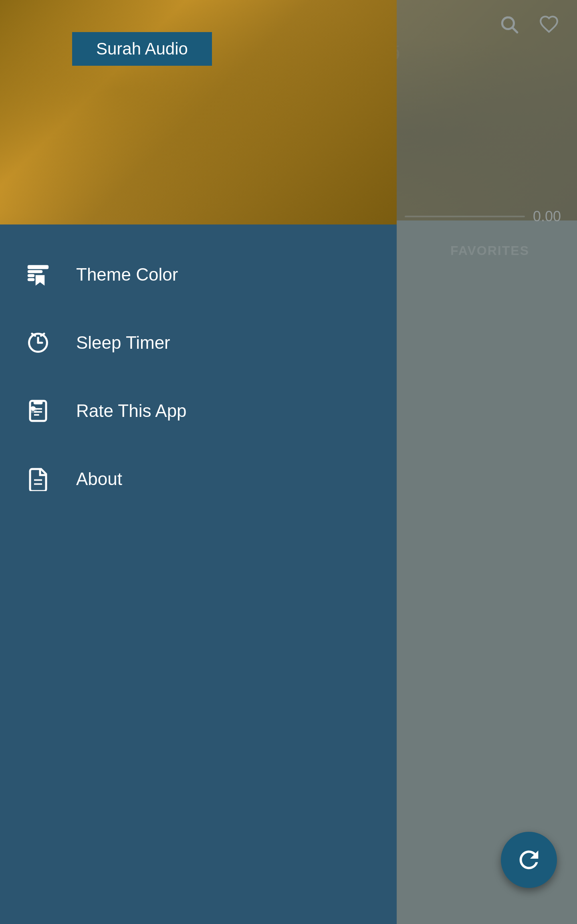 The height and width of the screenshot is (924, 577). Describe the element at coordinates (38, 343) in the screenshot. I see `sleep-timer-icon` at that location.